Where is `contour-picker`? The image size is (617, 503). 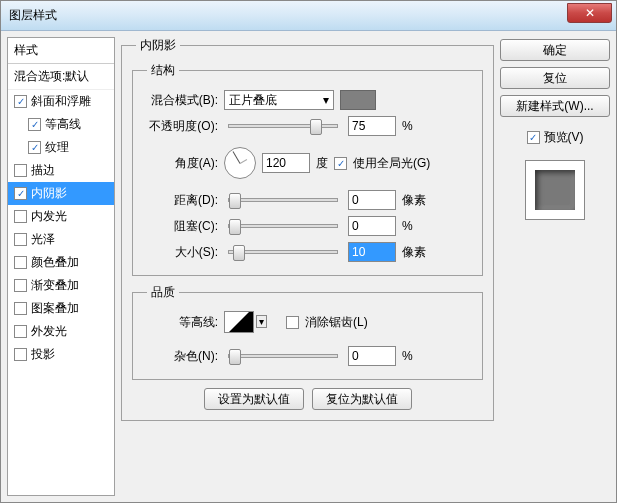
contour-picker is located at coordinates (239, 322).